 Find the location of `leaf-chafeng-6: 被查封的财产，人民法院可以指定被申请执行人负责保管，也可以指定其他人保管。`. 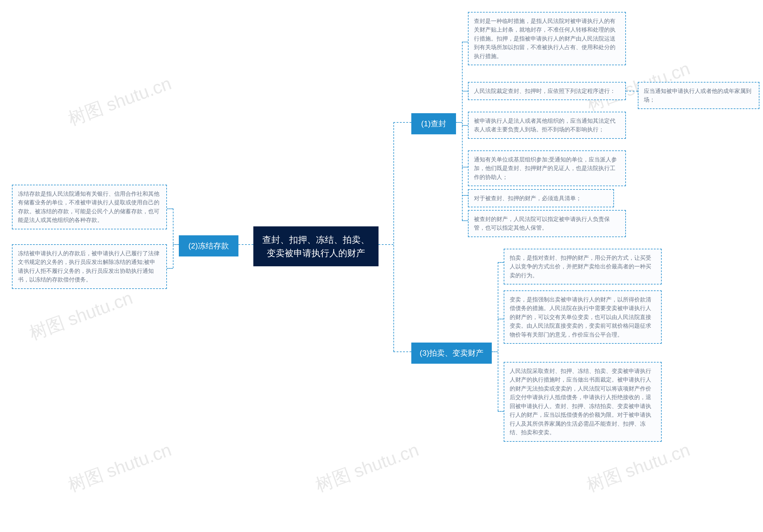

leaf-chafeng-6: 被查封的财产，人民法院可以指定被申请执行人负责保管，也可以指定其他人保管。 is located at coordinates (547, 223).